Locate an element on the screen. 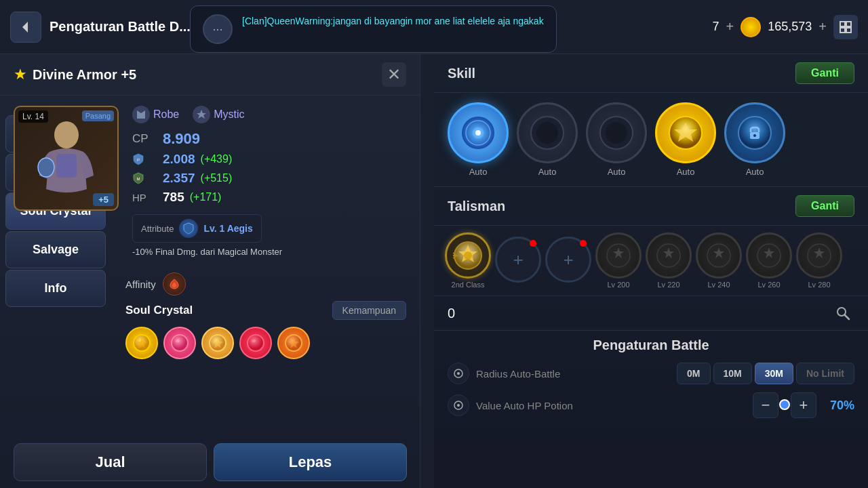 Image resolution: width=868 pixels, height=488 pixels. kemampuan-button: Kemampuan is located at coordinates (369, 310).